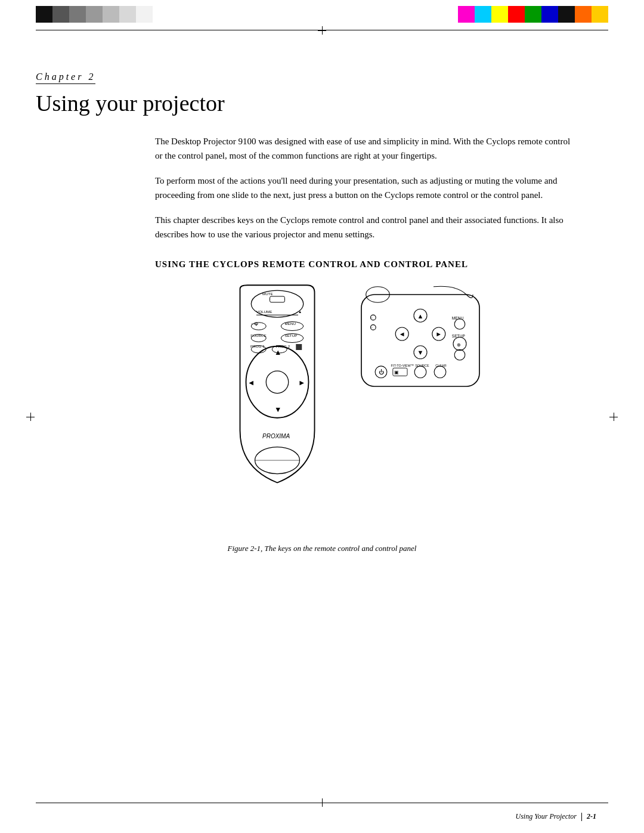 Image resolution: width=644 pixels, height=833 pixels. I want to click on remote-control-diagram: MUTE VOLUME ▲ ☼/⏻ MENU SOURCE SETUP PROG…, so click(277, 408).